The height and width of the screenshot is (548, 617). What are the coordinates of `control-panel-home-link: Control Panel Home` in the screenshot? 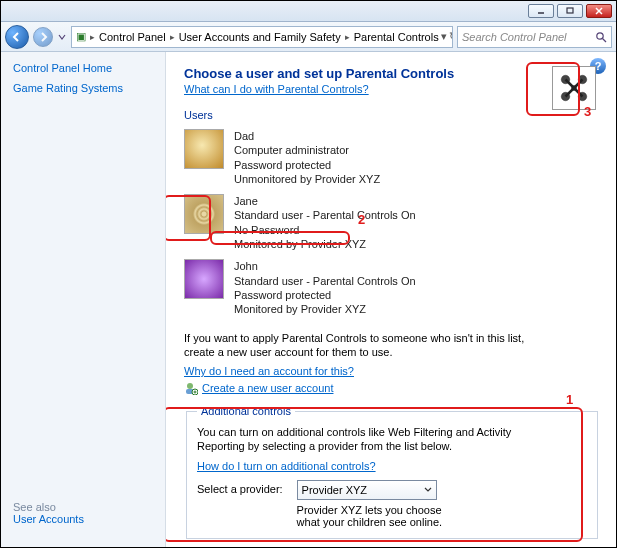 It's located at (83, 68).